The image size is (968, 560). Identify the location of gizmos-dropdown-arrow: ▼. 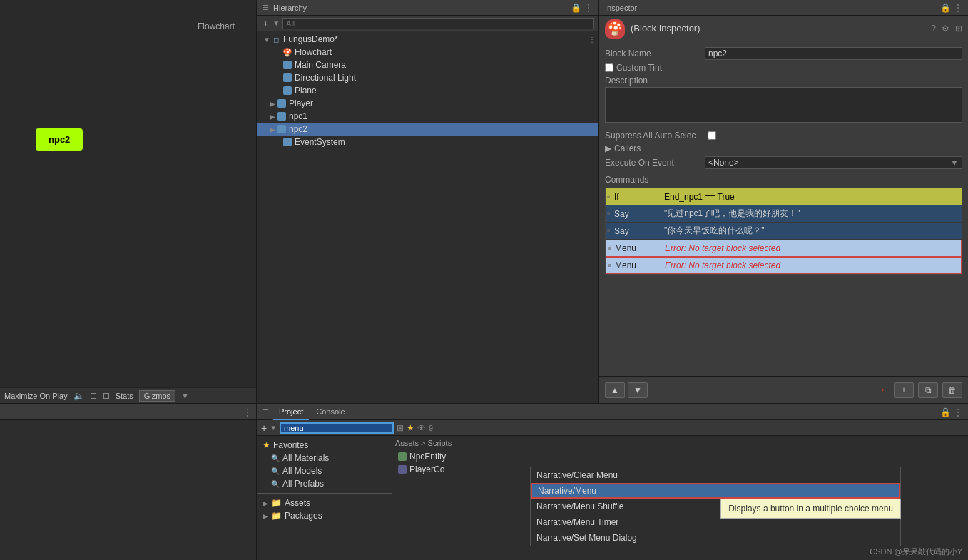
(185, 396).